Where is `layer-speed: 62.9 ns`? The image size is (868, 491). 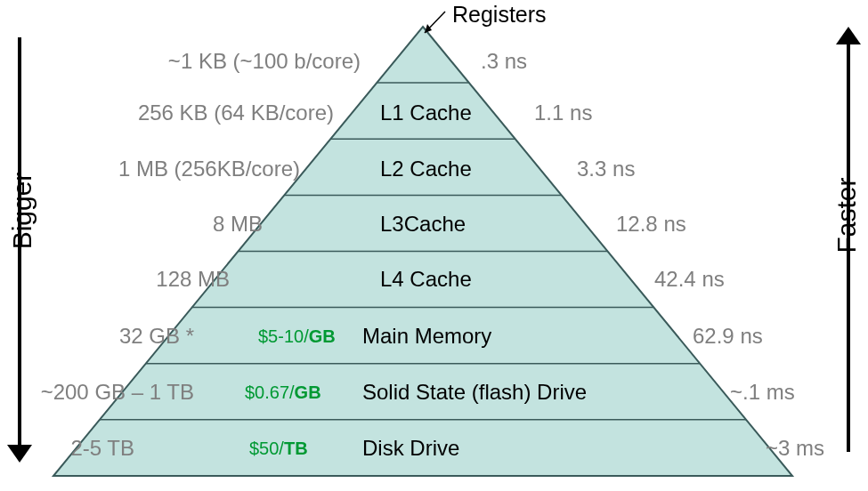 layer-speed: 62.9 ns is located at coordinates (728, 336).